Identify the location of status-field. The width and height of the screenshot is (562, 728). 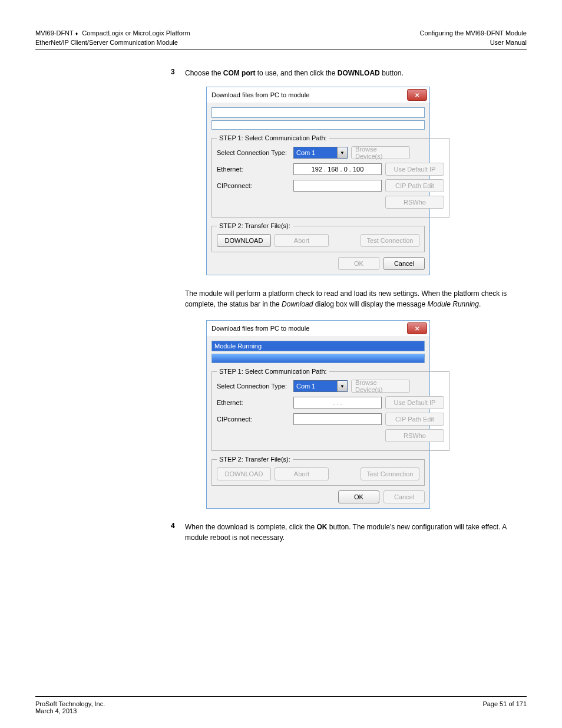
(318, 113).